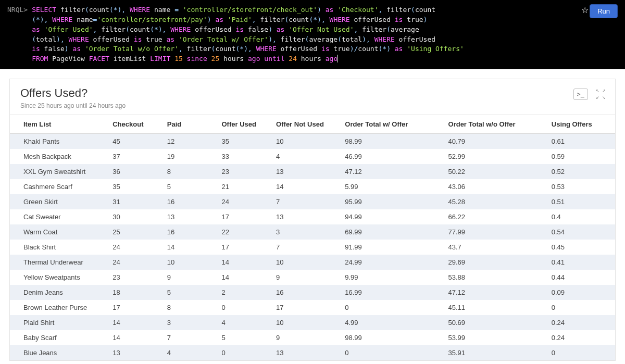  What do you see at coordinates (495, 337) in the screenshot?
I see `table-cell: 53.99` at bounding box center [495, 337].